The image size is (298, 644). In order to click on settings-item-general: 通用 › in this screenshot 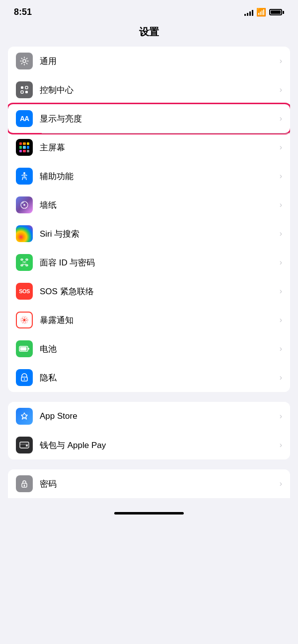, I will do `click(149, 61)`.